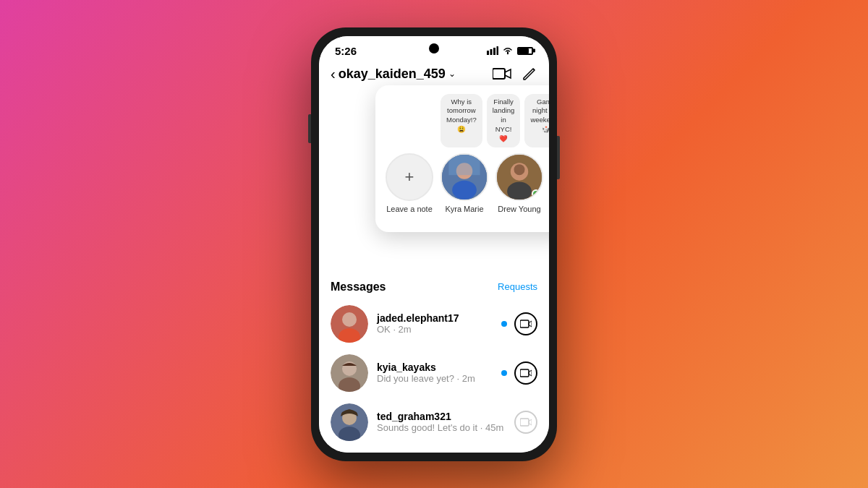 This screenshot has width=868, height=488. I want to click on msg-username-3: ted_graham321, so click(441, 416).